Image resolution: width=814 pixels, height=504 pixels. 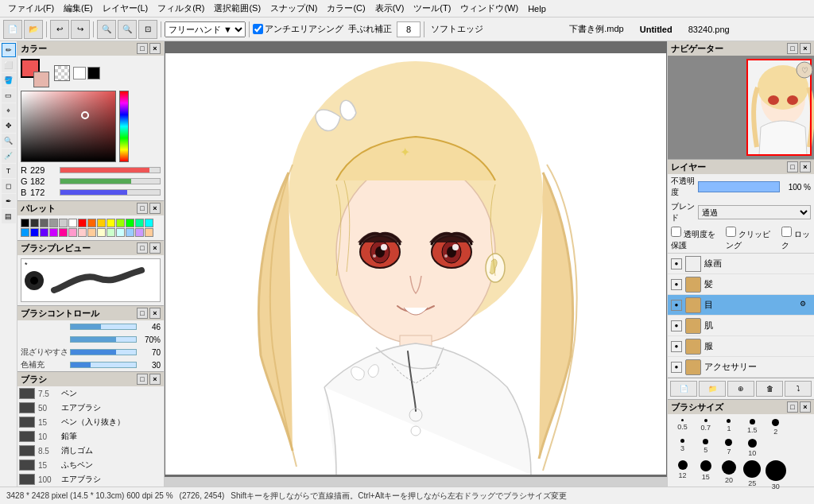 What do you see at coordinates (142, 208) in the screenshot?
I see `palette-float: □` at bounding box center [142, 208].